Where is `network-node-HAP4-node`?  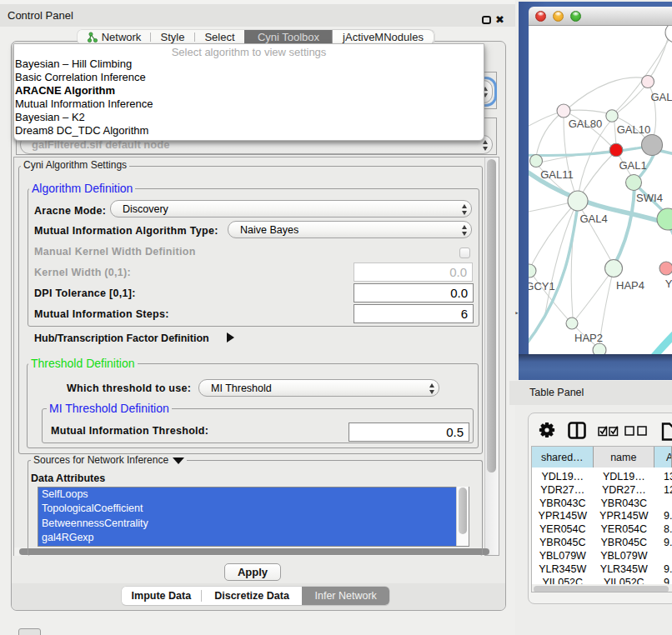
network-node-HAP4-node is located at coordinates (614, 268).